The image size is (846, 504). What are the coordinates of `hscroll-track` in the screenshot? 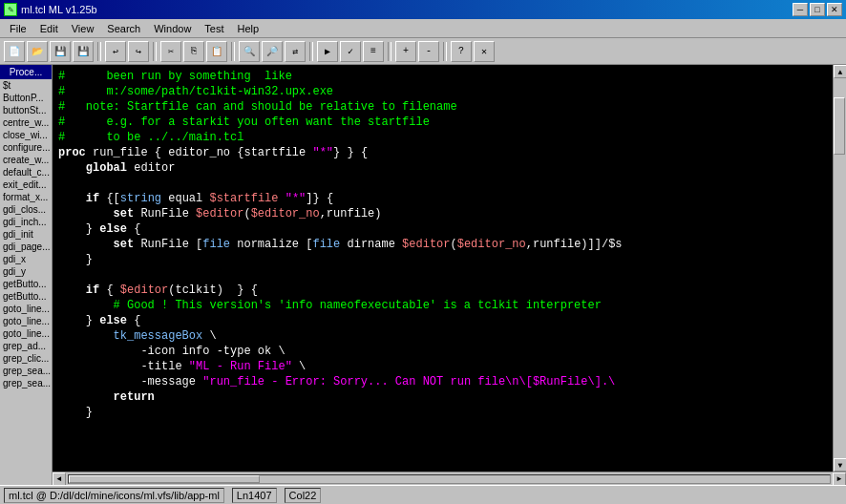 It's located at (449, 479).